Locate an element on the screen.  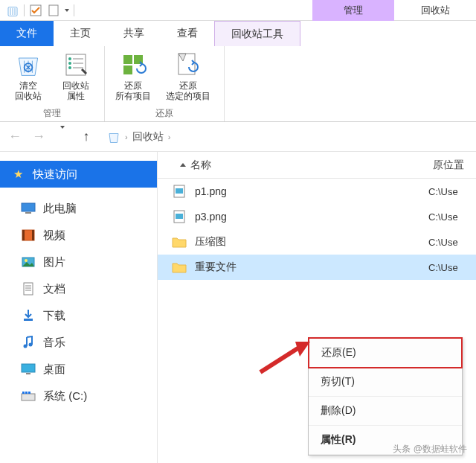
column-header-row: 名称 原位置 is located at coordinates (317, 165).